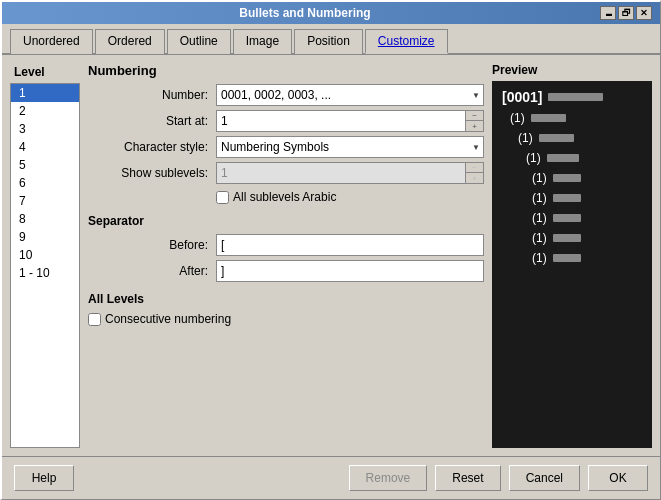  What do you see at coordinates (45, 147) in the screenshot?
I see `level-item-4: 4` at bounding box center [45, 147].